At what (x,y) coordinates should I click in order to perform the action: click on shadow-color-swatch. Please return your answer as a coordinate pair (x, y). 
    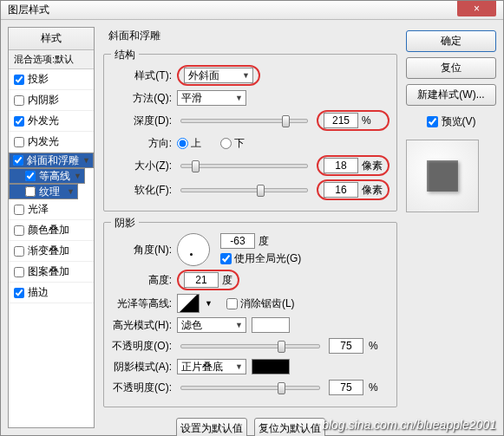
    Looking at the image, I should click on (271, 367).